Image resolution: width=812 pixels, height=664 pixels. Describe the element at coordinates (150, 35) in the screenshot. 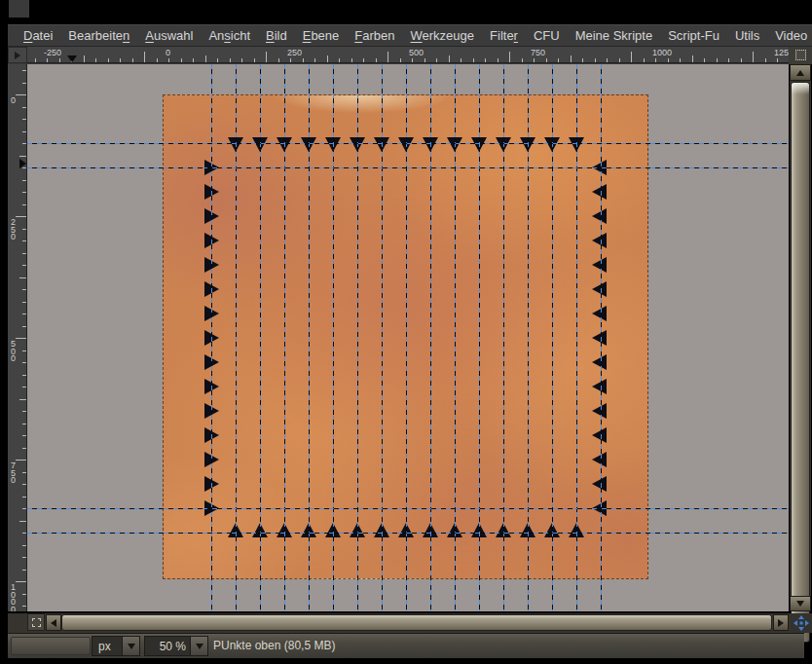

I see `mnemonic-underline: A` at that location.